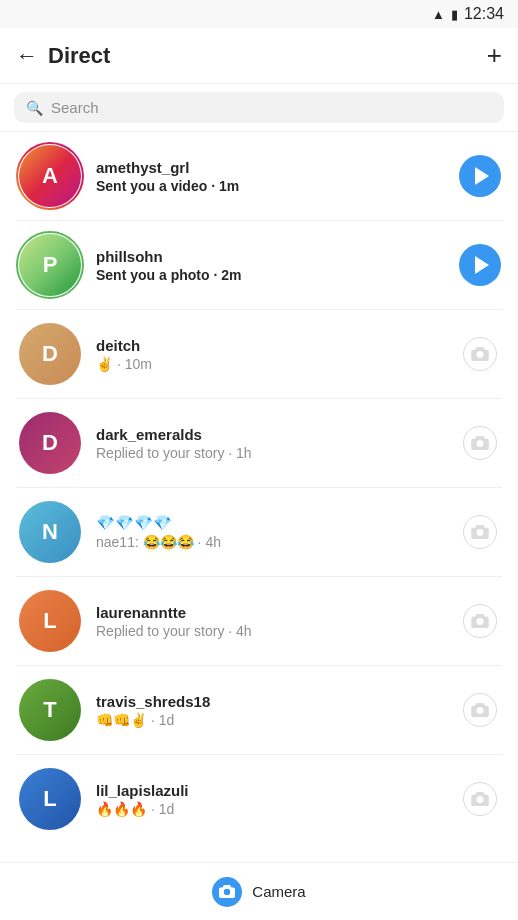 This screenshot has height=920, width=518. Describe the element at coordinates (271, 809) in the screenshot. I see `message-preview: 🔥🔥🔥 · 1d` at that location.